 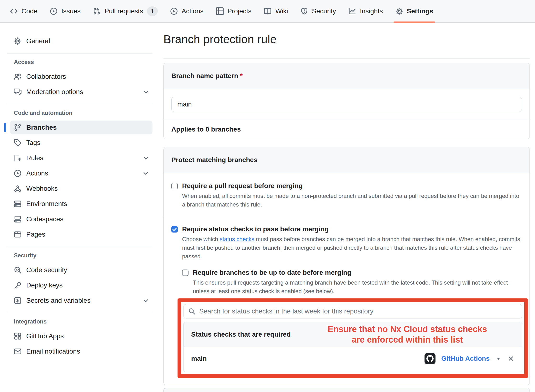 I want to click on gear-icon, so click(x=399, y=11).